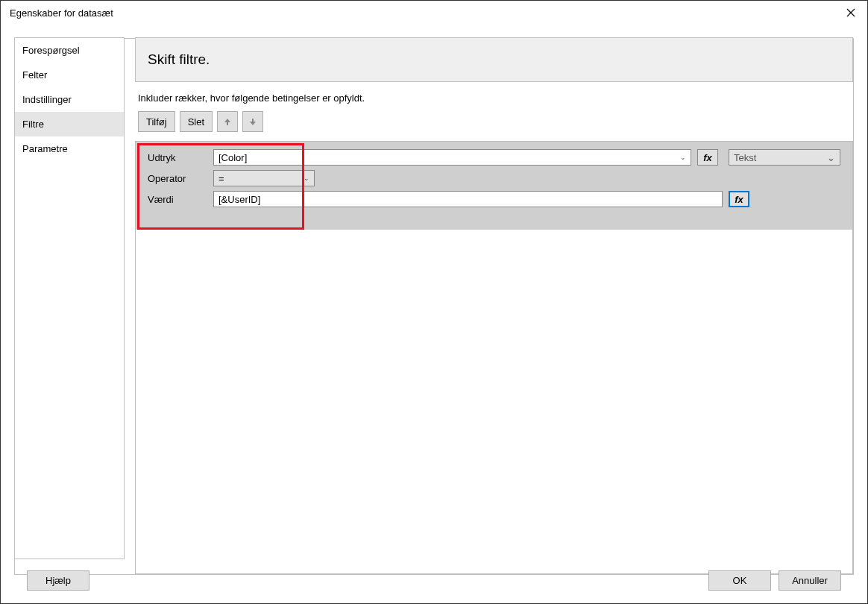 This screenshot has width=868, height=604. What do you see at coordinates (810, 580) in the screenshot?
I see `cancel-button: Annuller` at bounding box center [810, 580].